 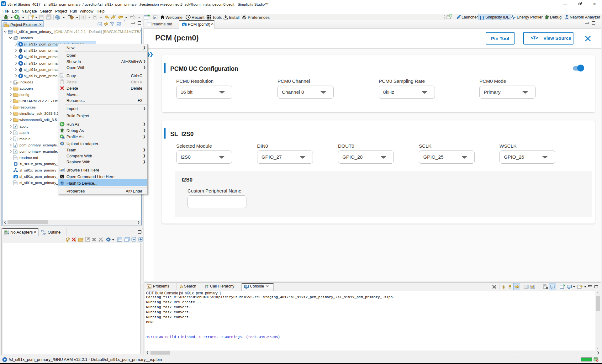 What do you see at coordinates (118, 24) in the screenshot?
I see `svg-text: Si` at bounding box center [118, 24].